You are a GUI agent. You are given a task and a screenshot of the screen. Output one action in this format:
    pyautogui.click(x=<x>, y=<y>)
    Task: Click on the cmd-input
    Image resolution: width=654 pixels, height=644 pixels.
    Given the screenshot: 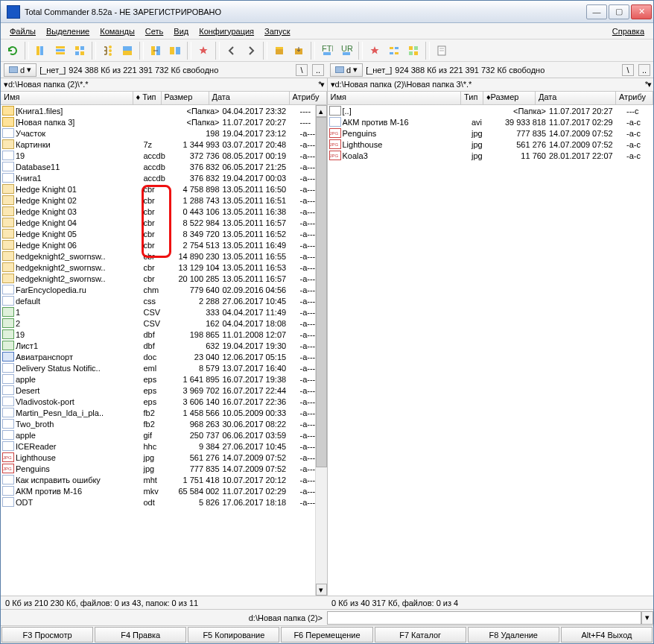 What is the action you would take?
    pyautogui.click(x=484, y=618)
    